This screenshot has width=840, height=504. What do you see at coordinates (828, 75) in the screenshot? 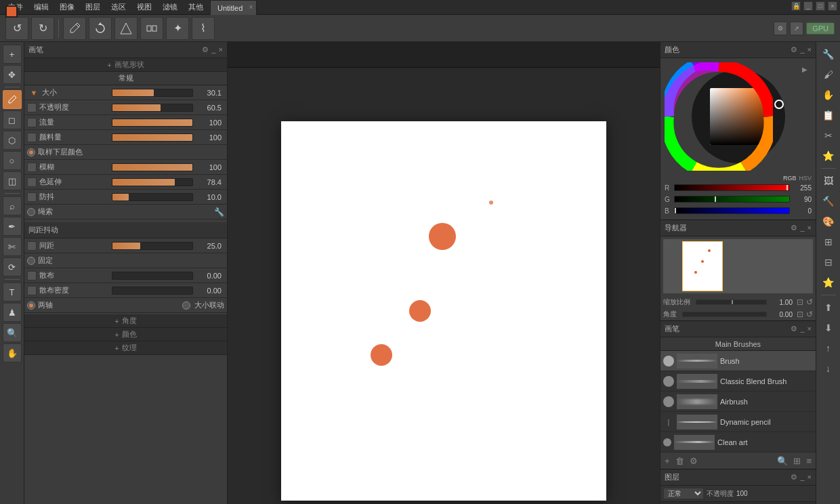
I see `tool-paint-icon: 🖌` at bounding box center [828, 75].